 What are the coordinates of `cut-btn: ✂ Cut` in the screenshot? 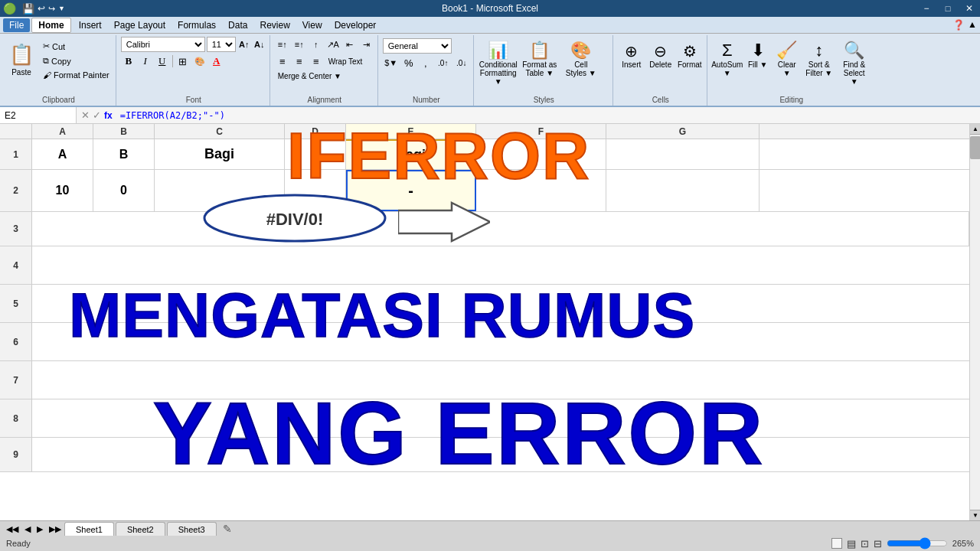 It's located at (77, 46).